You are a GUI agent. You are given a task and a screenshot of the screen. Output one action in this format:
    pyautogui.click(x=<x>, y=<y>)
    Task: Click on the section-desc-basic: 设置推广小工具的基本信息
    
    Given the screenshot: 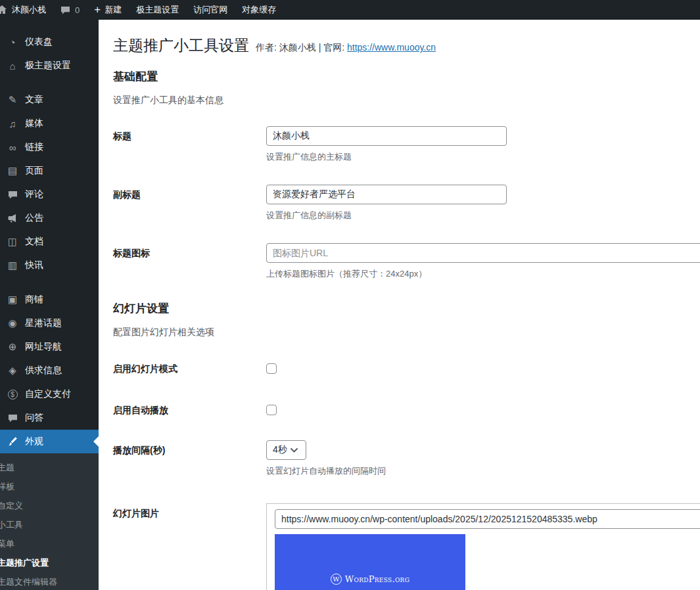 What is the action you would take?
    pyautogui.click(x=406, y=100)
    